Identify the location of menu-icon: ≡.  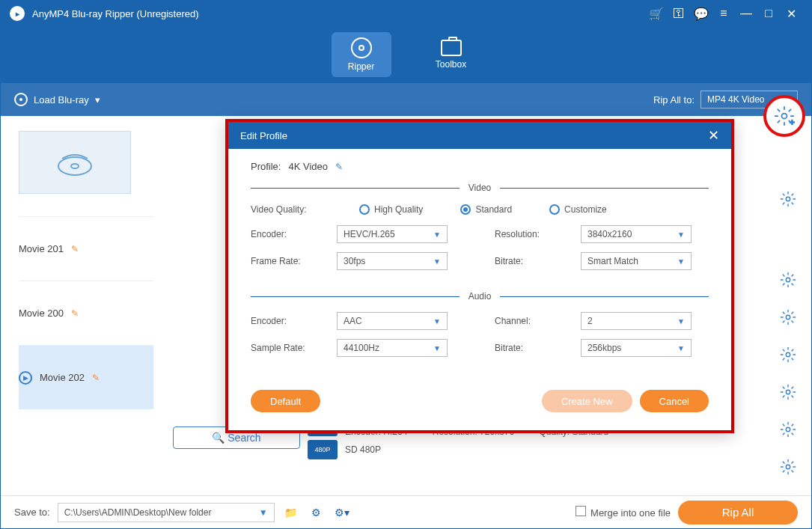
(724, 13).